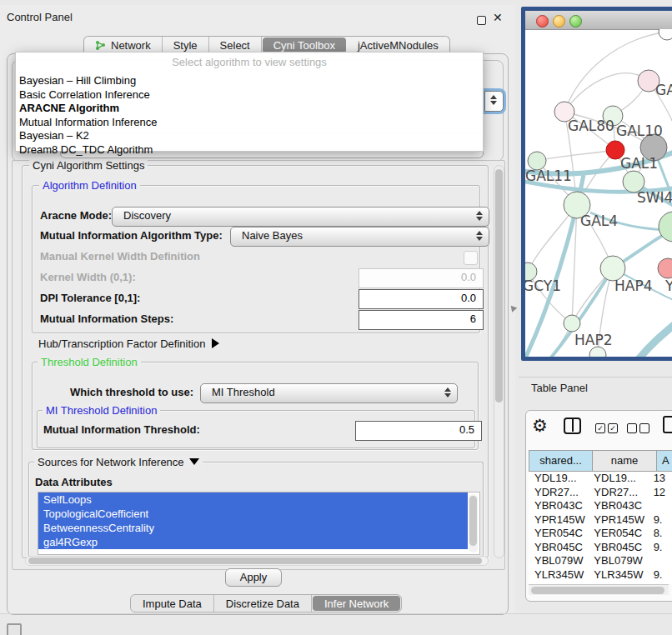  I want to click on mi-algorithm-type-label: Mutual Information Algorithm Type:, so click(132, 236).